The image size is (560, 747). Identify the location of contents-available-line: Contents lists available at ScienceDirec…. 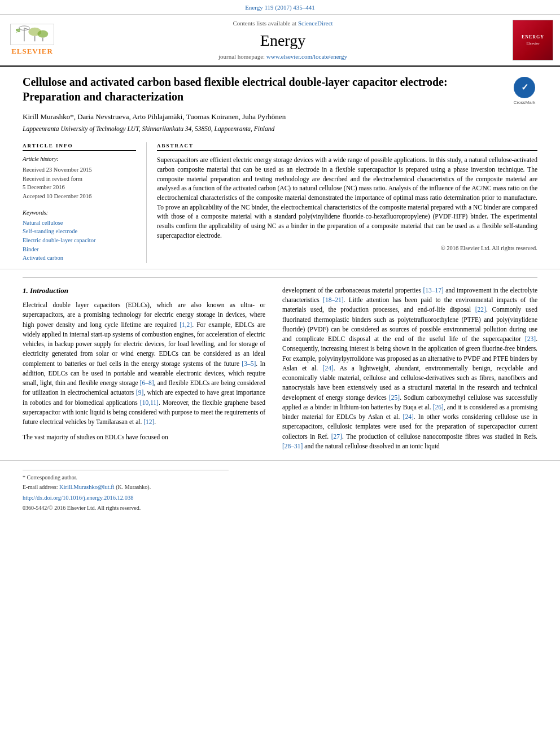
(283, 24).